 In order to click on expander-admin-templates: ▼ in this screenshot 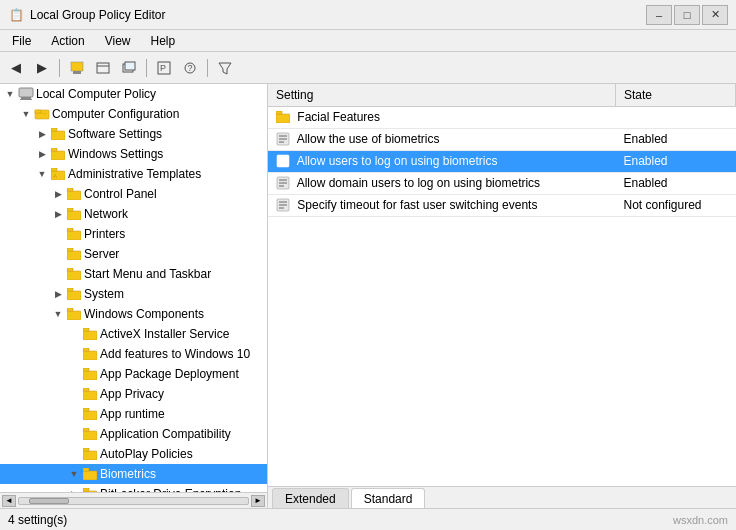, I will do `click(42, 174)`.